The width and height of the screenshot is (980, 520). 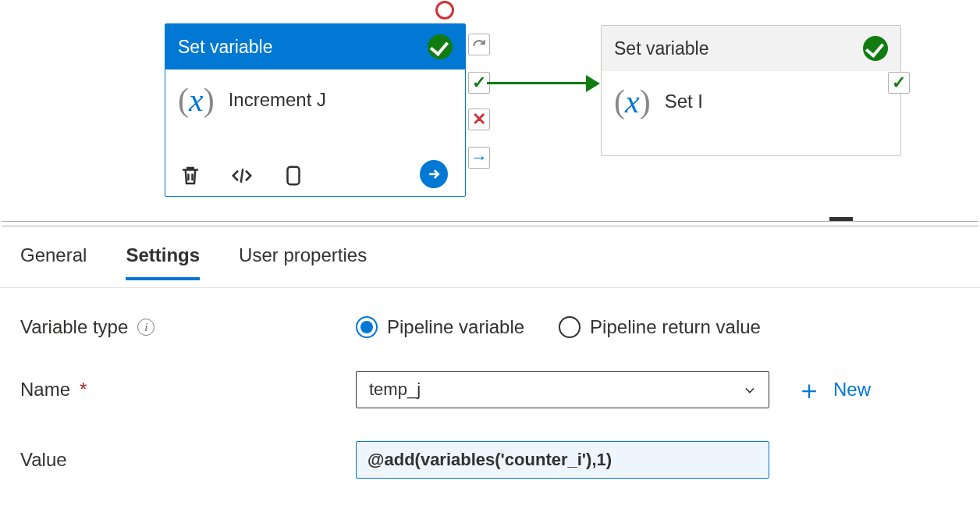 What do you see at coordinates (440, 327) in the screenshot?
I see `radio-pipeline-variable: Pipeline variable` at bounding box center [440, 327].